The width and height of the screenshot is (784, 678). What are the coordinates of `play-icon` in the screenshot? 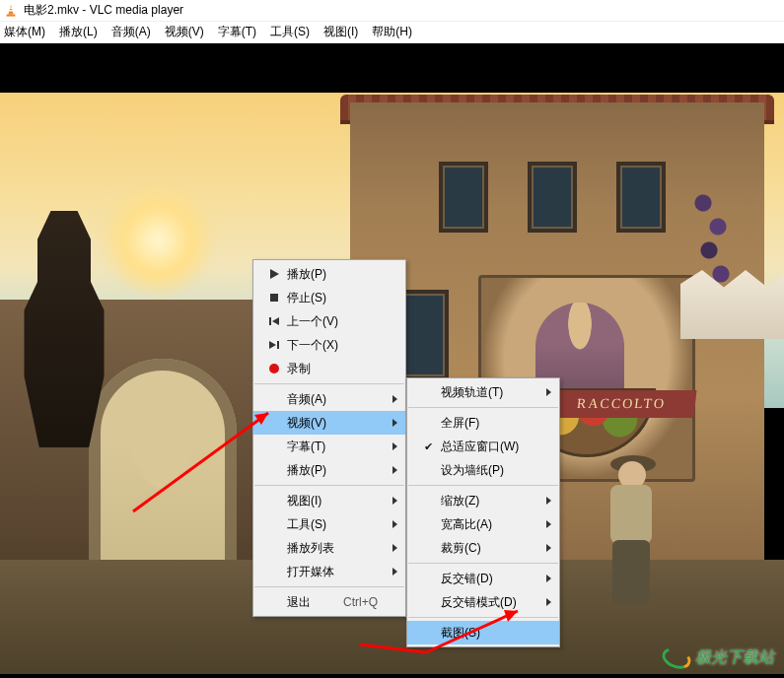 It's located at (274, 274).